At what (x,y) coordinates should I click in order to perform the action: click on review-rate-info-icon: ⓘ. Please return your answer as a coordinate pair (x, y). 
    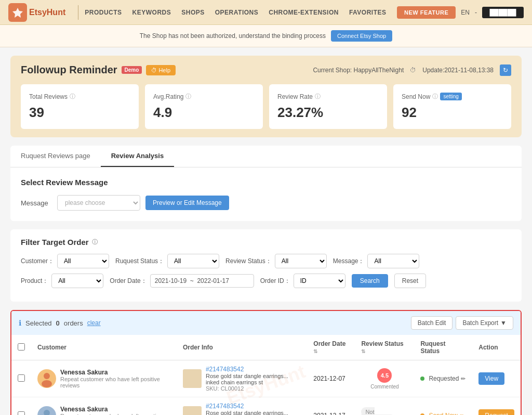
    Looking at the image, I should click on (318, 97).